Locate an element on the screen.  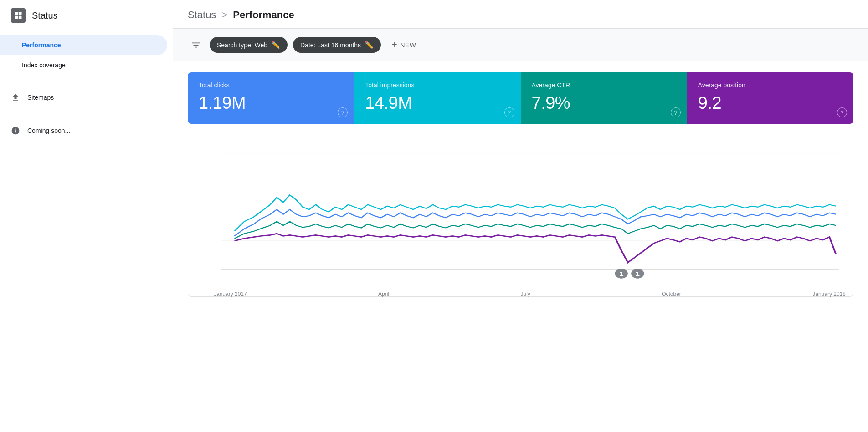
info-icon is located at coordinates (15, 131).